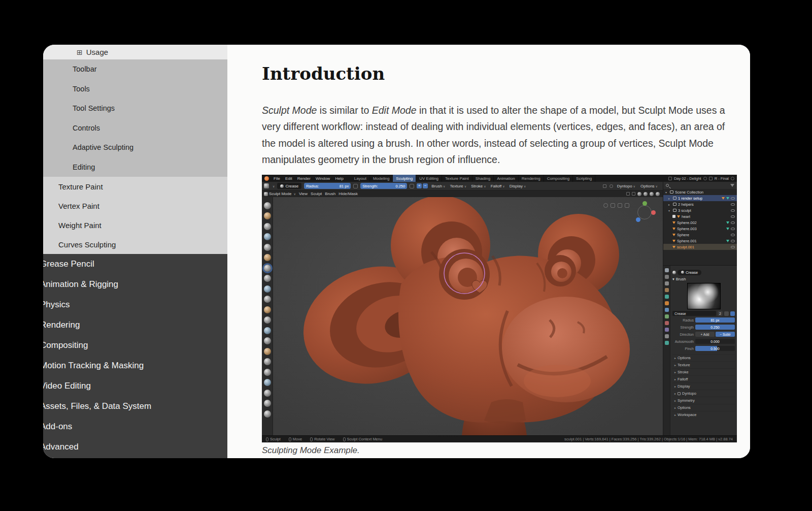 This screenshot has width=812, height=511. What do you see at coordinates (135, 186) in the screenshot?
I see `sidebar-item-texture-paint: Texture Paint` at bounding box center [135, 186].